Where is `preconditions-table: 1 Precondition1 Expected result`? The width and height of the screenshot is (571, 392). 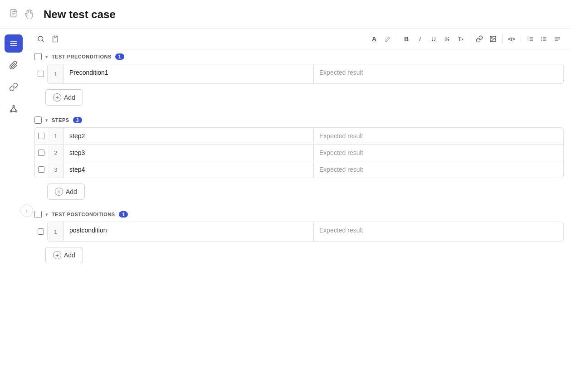 preconditions-table: 1 Precondition1 Expected result is located at coordinates (299, 74).